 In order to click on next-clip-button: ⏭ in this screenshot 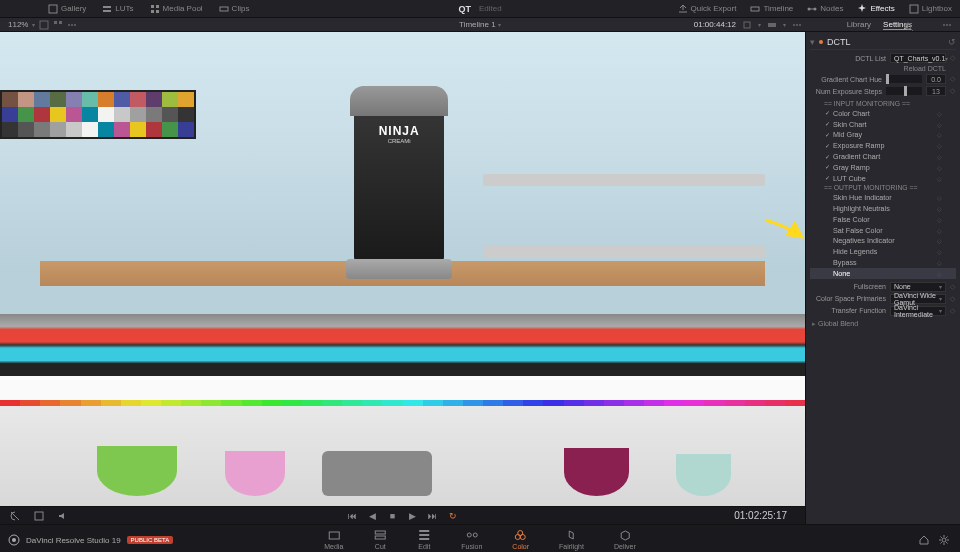, I will do `click(433, 516)`.